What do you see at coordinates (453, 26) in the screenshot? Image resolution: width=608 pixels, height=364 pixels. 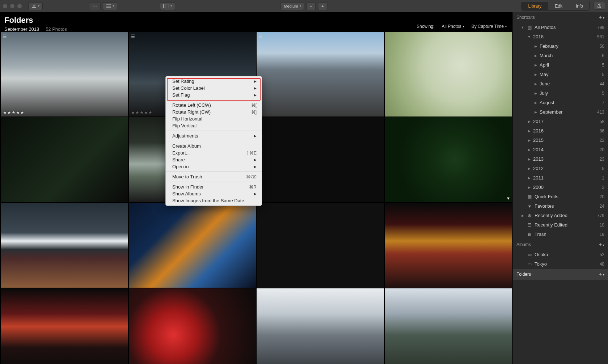 I see `showing-dropdown: All Photos▾` at bounding box center [453, 26].